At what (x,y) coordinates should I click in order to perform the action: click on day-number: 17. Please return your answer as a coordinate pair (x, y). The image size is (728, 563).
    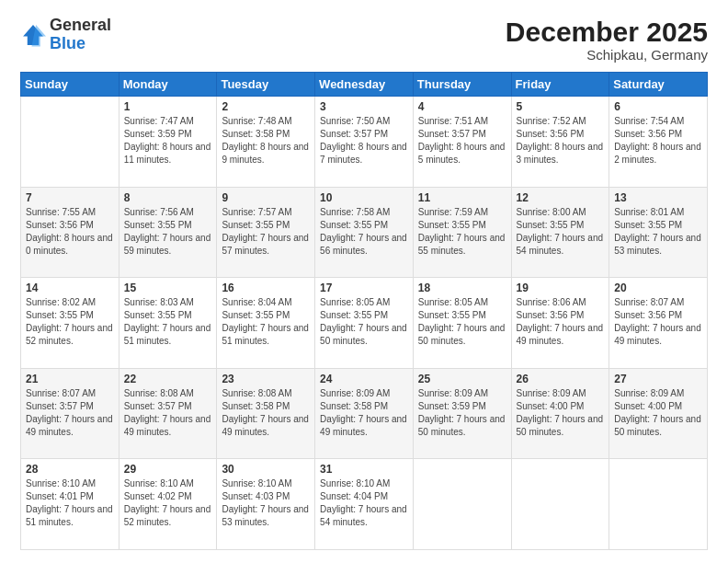
    Looking at the image, I should click on (364, 288).